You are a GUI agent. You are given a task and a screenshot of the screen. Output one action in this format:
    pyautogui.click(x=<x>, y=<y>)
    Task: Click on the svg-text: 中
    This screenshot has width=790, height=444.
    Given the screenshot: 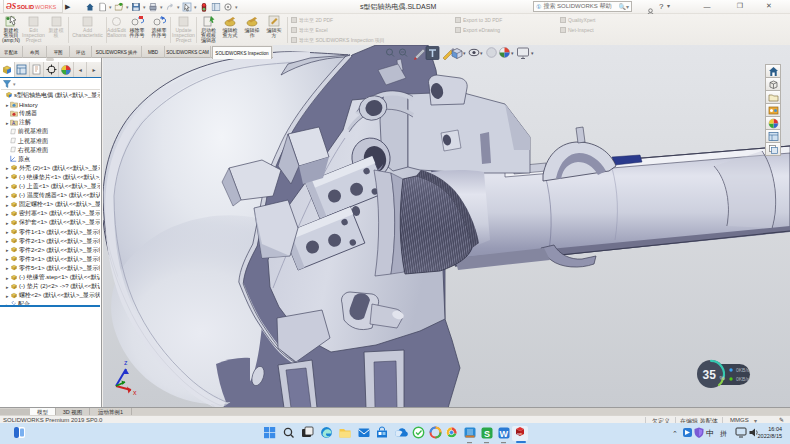 What is the action you would take?
    pyautogui.click(x=710, y=434)
    